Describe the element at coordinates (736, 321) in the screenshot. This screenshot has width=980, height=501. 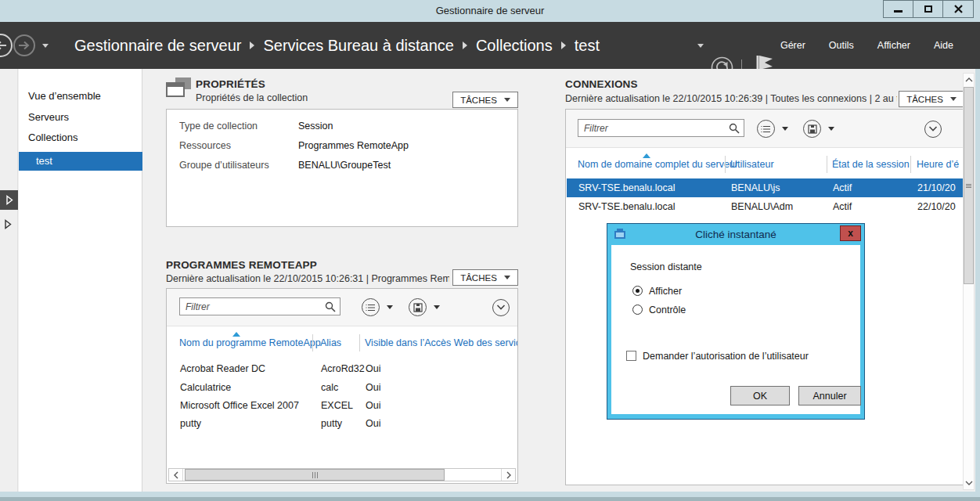
I see `snapshot-dialog: Cliché instantané x Session distante Aff…` at that location.